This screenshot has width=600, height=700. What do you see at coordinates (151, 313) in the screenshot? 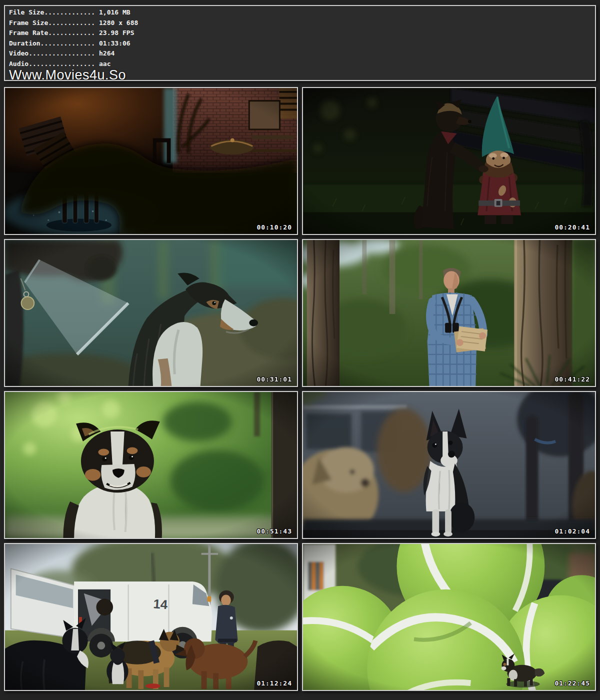
I see `screenshot-thumb-3: 00:31:01` at bounding box center [151, 313].